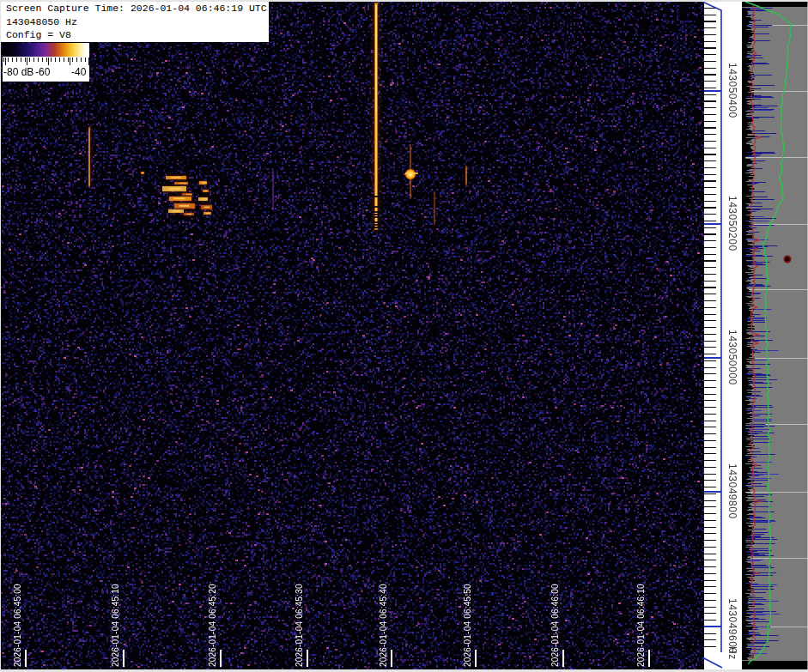  Describe the element at coordinates (723, 336) in the screenshot. I see `frequency-axis: 1430504001430502001430500001430498001430…` at that location.